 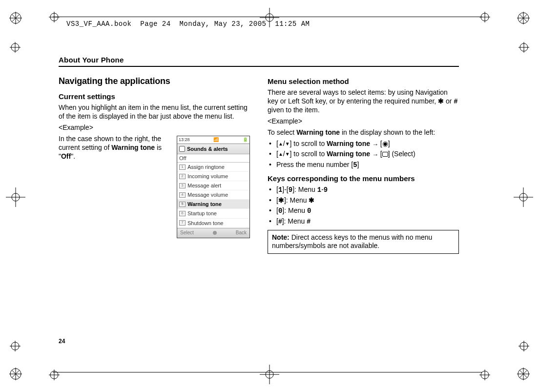 What do you see at coordinates (363, 211) in the screenshot?
I see `bullet-item: [0]: Menu 0` at bounding box center [363, 211].